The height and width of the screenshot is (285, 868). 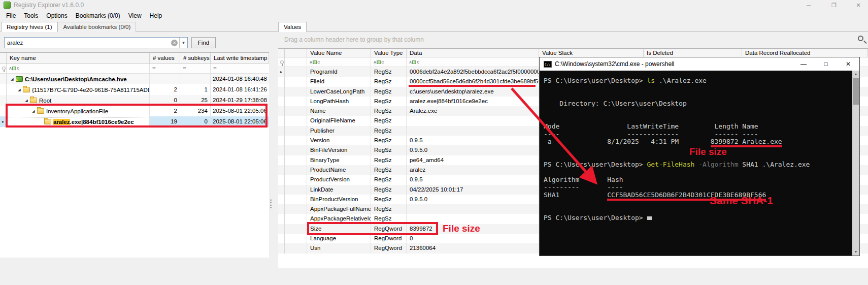 What do you see at coordinates (135, 111) in the screenshot?
I see `tree-row: ◢InventoryApplicationFile22342025-08-01 …` at bounding box center [135, 111].